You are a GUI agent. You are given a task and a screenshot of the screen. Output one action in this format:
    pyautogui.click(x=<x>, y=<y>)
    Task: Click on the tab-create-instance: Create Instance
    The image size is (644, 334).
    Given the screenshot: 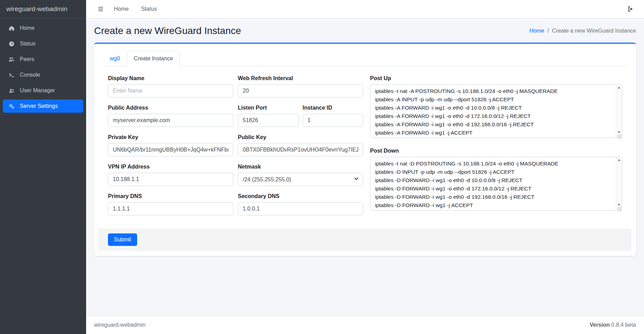 What is the action you would take?
    pyautogui.click(x=153, y=59)
    